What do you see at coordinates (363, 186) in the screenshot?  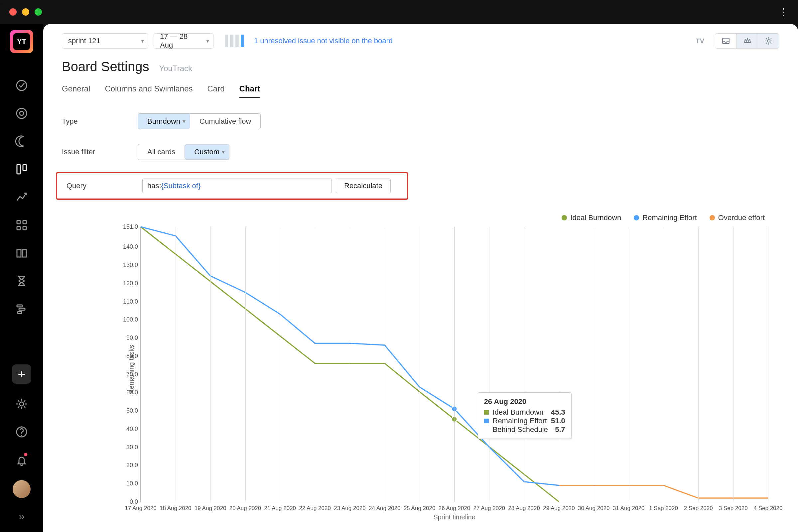 I see `recalculate-button: Recalculate` at bounding box center [363, 186].